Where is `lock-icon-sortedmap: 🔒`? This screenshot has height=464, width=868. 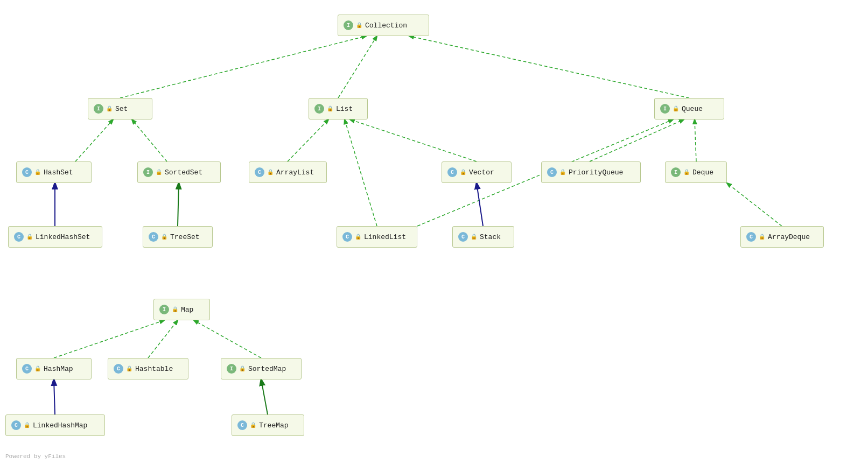 lock-icon-sortedmap: 🔒 is located at coordinates (242, 369).